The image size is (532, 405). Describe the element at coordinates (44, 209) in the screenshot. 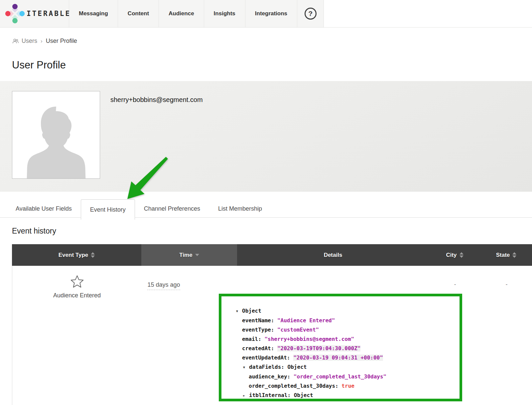

I see `tab-available-user-fields: Available User Fields` at that location.